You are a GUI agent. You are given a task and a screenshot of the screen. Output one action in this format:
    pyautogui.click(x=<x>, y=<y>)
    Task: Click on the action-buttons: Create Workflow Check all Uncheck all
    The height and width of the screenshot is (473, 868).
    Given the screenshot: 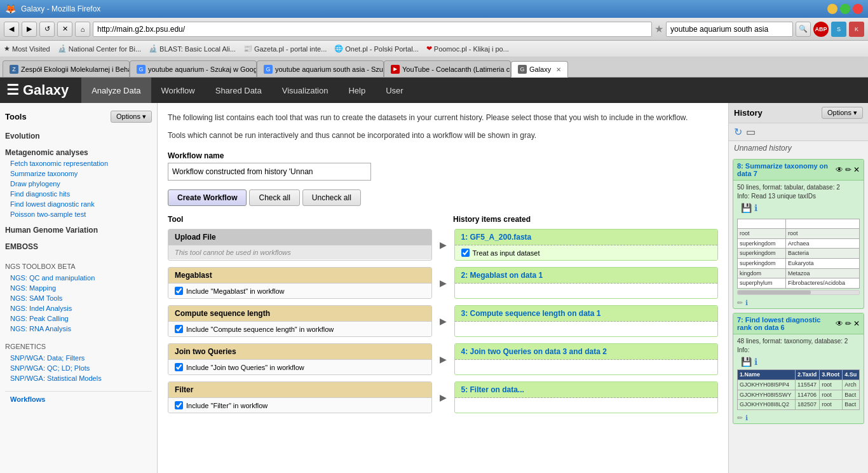 What is the action you would take?
    pyautogui.click(x=443, y=198)
    